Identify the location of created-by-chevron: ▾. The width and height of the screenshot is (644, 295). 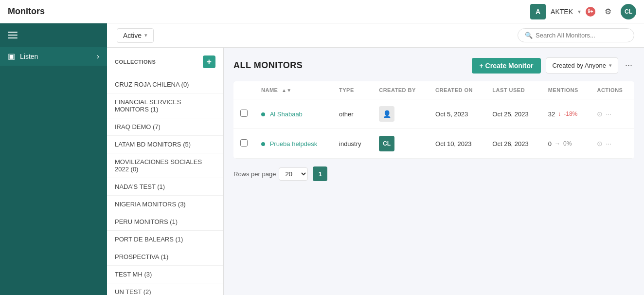
(610, 65).